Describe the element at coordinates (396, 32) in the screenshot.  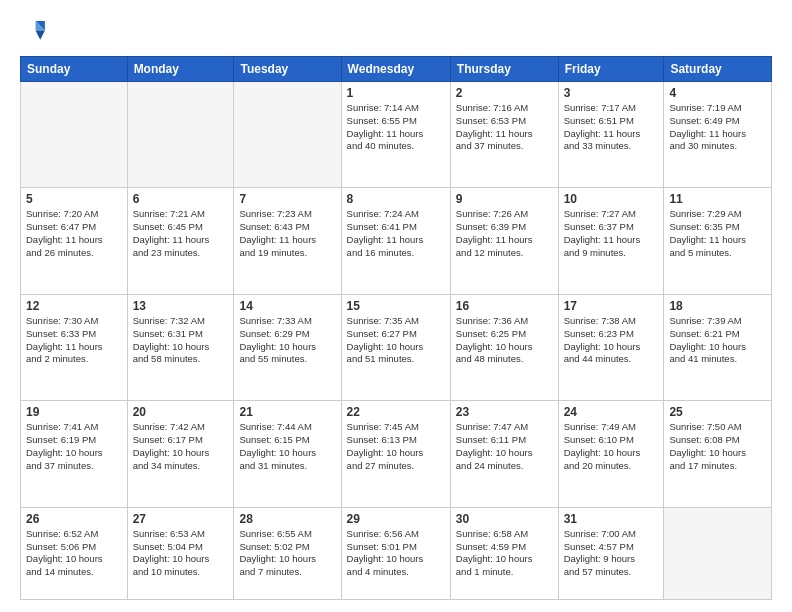
I see `header` at that location.